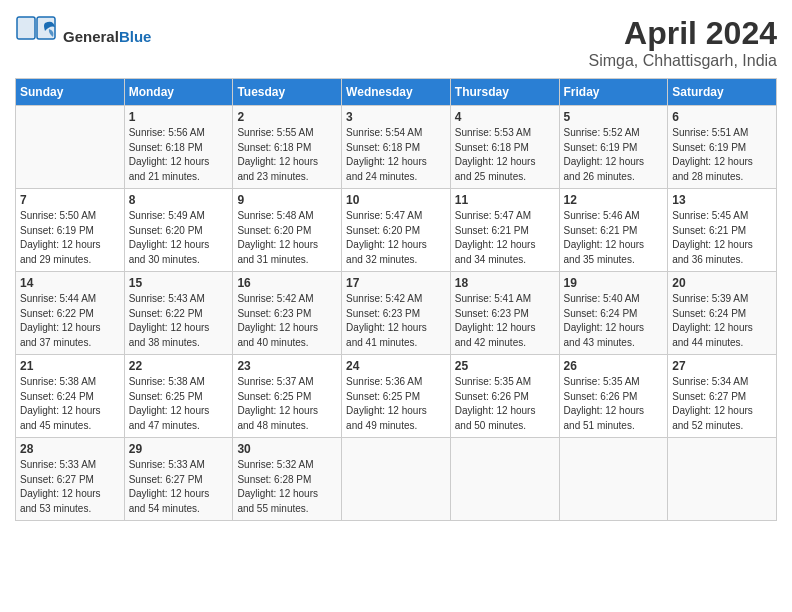 The image size is (792, 612). Describe the element at coordinates (708, 260) in the screenshot. I see `daylight2: and 36 minutes.` at that location.